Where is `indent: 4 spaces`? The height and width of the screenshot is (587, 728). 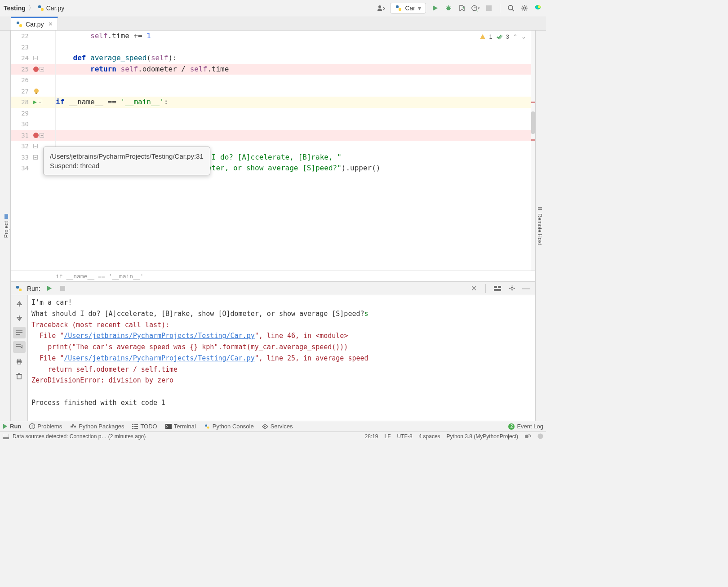
indent: 4 spaces is located at coordinates (430, 436).